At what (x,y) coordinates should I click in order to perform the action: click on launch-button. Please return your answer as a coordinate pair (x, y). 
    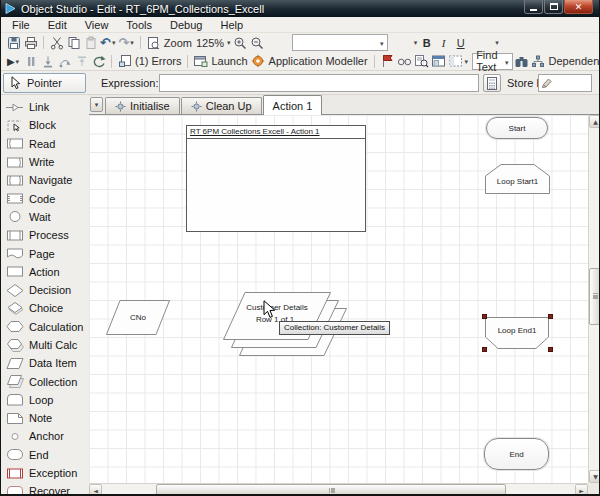
    Looking at the image, I should click on (200, 62).